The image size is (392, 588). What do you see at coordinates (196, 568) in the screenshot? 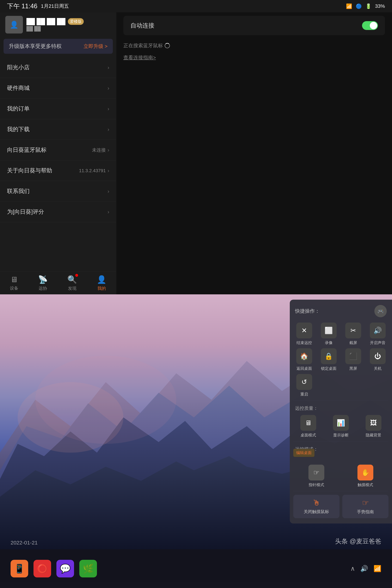
I see `system-taskbar: 📱 ⭕ 💬 🌿 ∧ 🔊 📶` at bounding box center [196, 568].